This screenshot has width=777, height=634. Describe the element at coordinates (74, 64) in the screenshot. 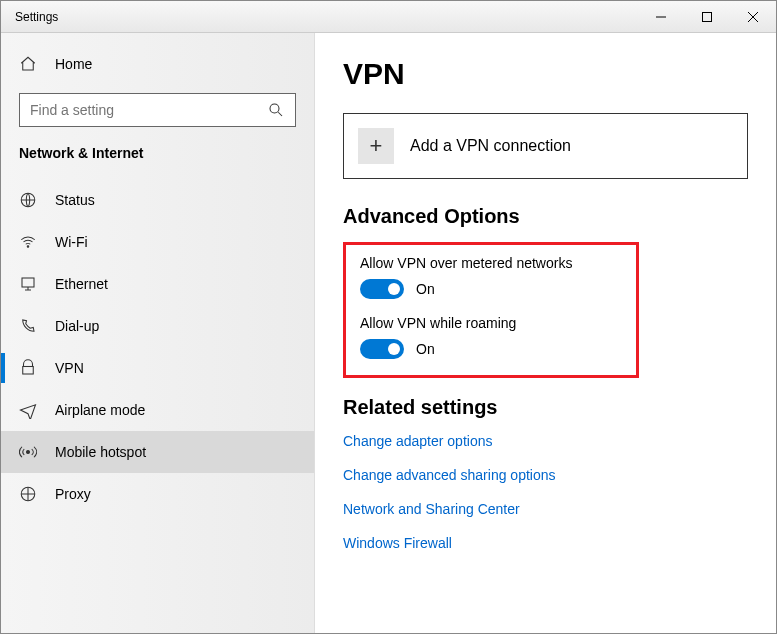

I see `home-label: Home` at that location.